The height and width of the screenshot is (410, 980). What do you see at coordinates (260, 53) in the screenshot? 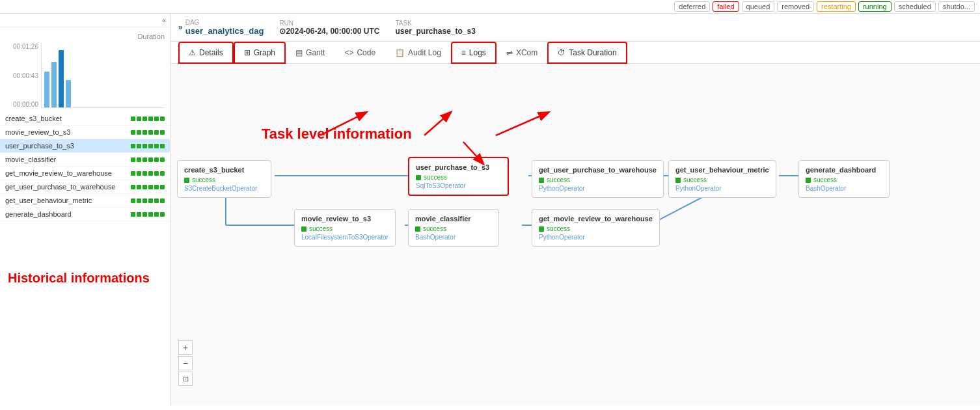
I see `tab-graph: ⊞ Graph` at bounding box center [260, 53].